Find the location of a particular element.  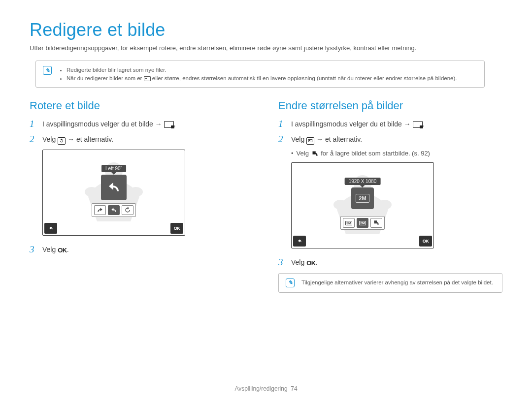

selected-rotate-left is located at coordinates (114, 187).